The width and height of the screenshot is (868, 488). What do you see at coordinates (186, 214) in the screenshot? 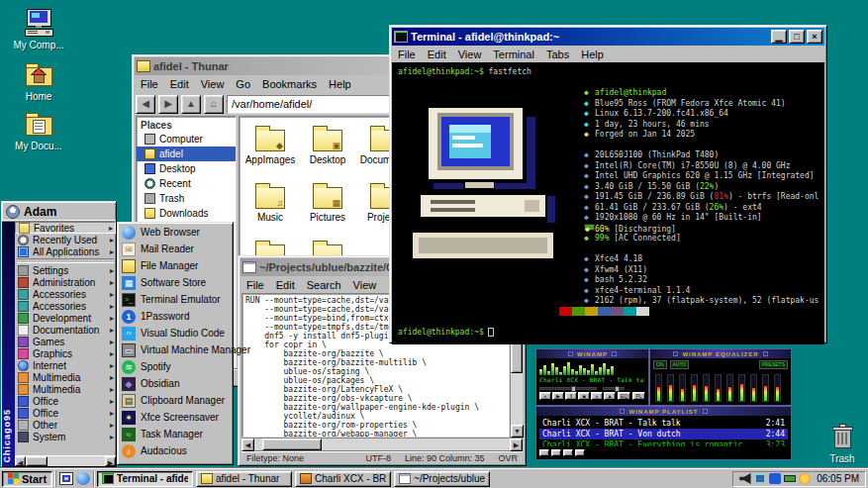
I see `place-item: Downloads` at bounding box center [186, 214].